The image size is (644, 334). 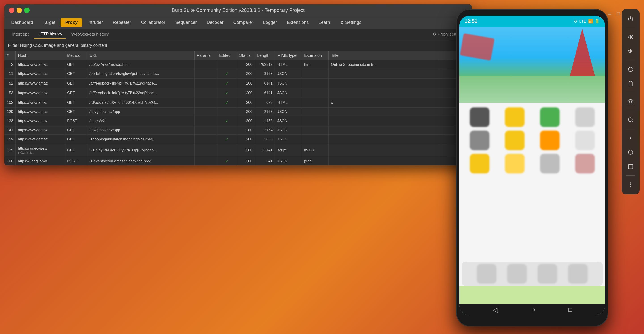 What do you see at coordinates (58, 46) in the screenshot?
I see `filter-text: Filter: Hiding CSS, image and general bi…` at bounding box center [58, 46].